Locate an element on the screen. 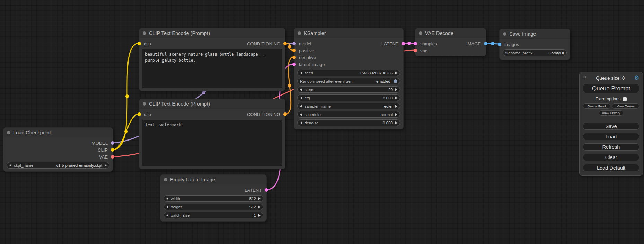 The image size is (644, 244). widget-scheduler: scheduler normal is located at coordinates (349, 114).